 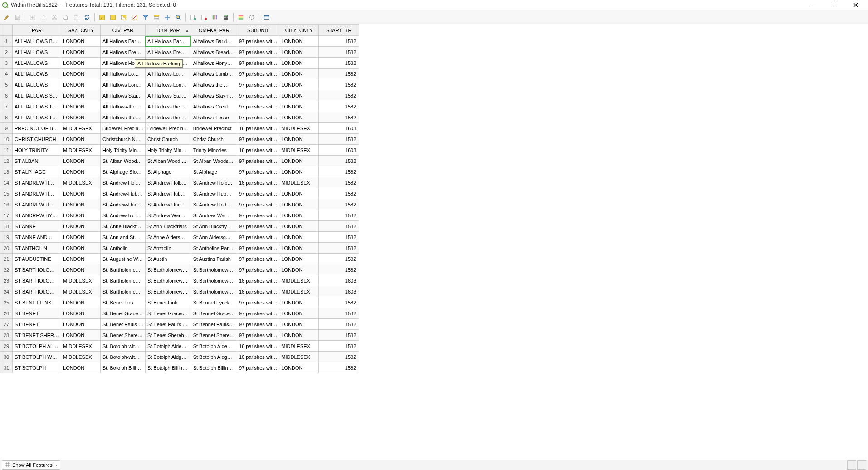 I want to click on cell-dbn: Christ Church, so click(x=168, y=139).